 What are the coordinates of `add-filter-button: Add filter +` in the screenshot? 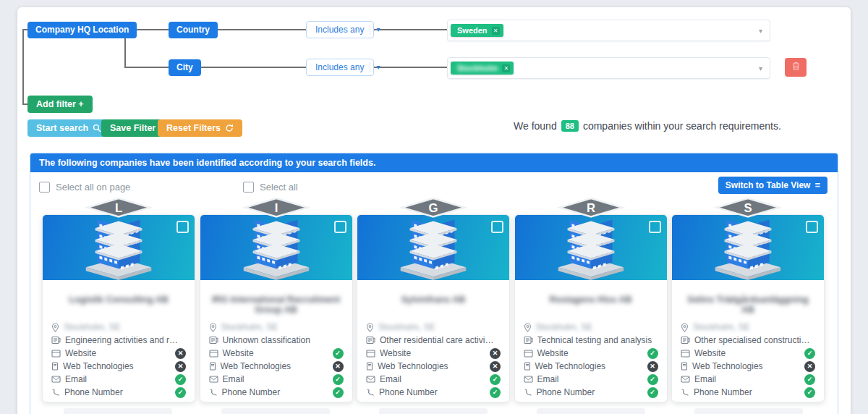 It's located at (60, 104).